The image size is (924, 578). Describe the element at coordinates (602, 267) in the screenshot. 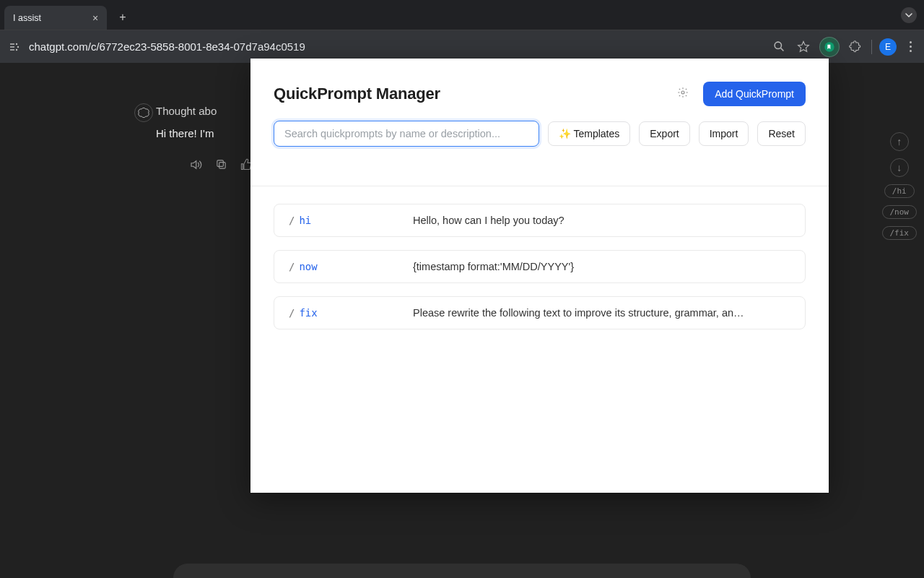

I see `quickprompt-description: {timestamp format:'MM/DD/YYYY'}` at that location.